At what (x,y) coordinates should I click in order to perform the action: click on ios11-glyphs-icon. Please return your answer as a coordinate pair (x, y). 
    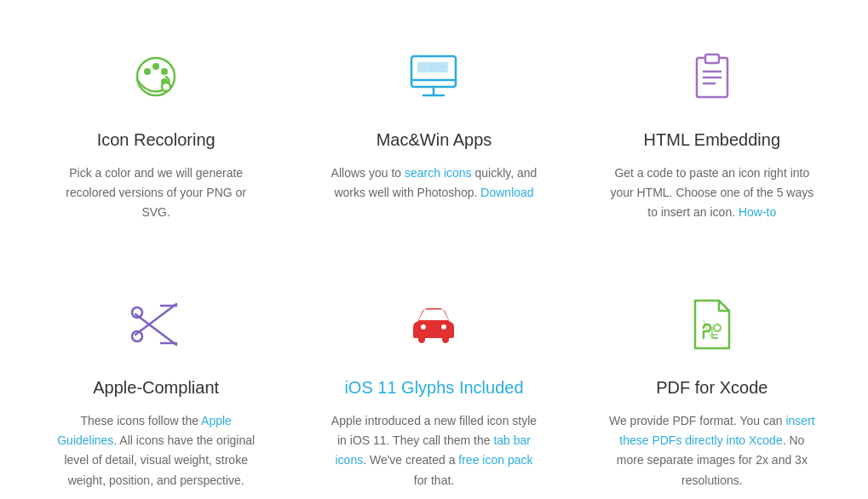
    Looking at the image, I should click on (434, 324).